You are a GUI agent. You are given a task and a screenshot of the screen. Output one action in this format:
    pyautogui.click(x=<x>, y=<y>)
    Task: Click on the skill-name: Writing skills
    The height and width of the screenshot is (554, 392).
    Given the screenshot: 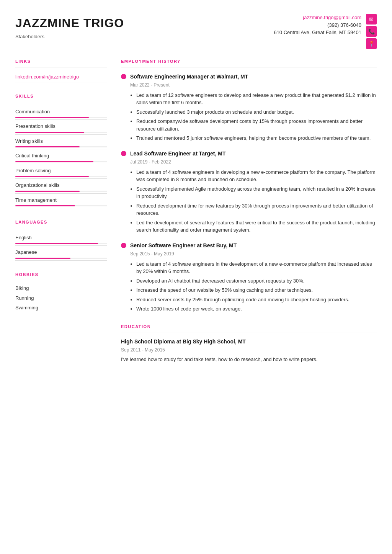 What is the action you would take?
    pyautogui.click(x=29, y=141)
    